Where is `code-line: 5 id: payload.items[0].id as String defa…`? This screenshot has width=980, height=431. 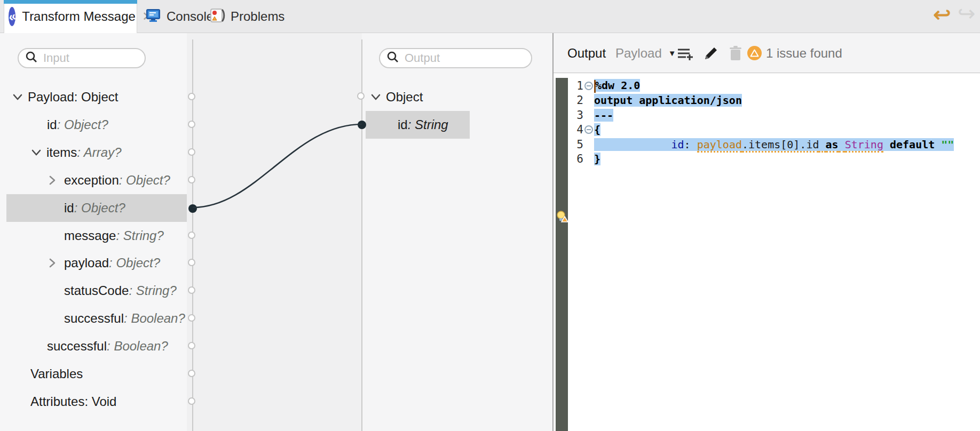
code-line: 5 id: payload.items[0].id as String defa… is located at coordinates (766, 145).